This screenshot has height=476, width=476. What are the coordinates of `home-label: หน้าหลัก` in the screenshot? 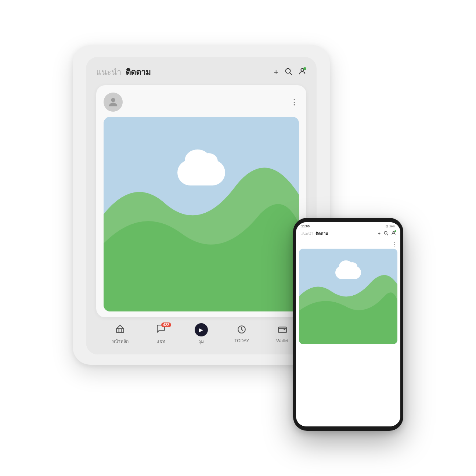 It's located at (120, 341).